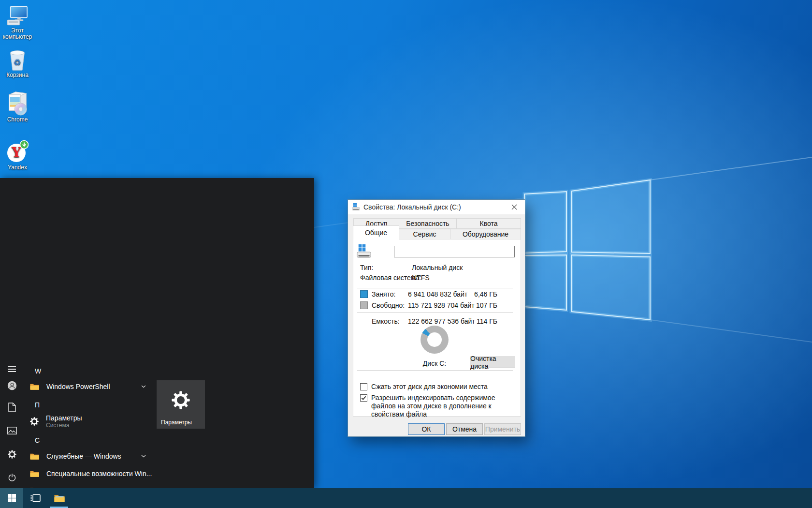 The image size is (812, 508). What do you see at coordinates (437, 306) in the screenshot?
I see `free-bytes: 115 721 928 704 байт` at bounding box center [437, 306].